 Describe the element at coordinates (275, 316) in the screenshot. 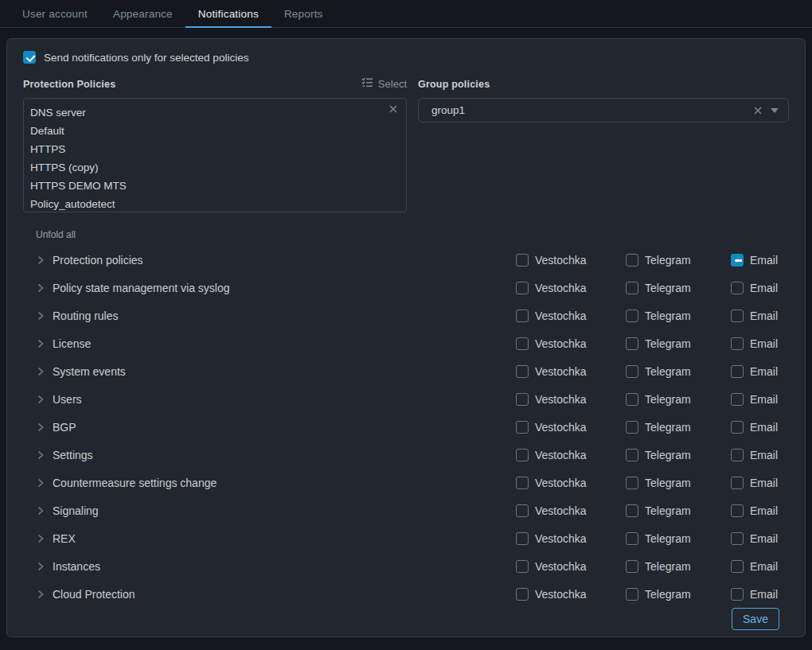

I see `row-expander: Routing rules` at that location.